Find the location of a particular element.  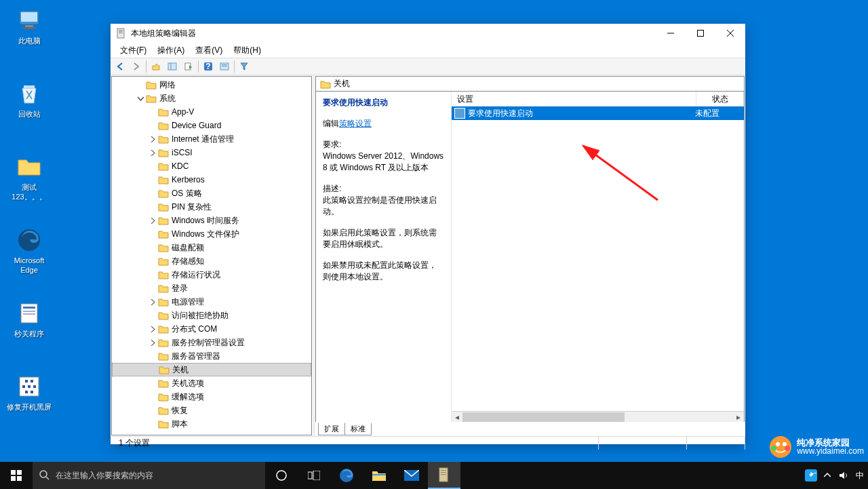

minimize-button is located at coordinates (671, 33).